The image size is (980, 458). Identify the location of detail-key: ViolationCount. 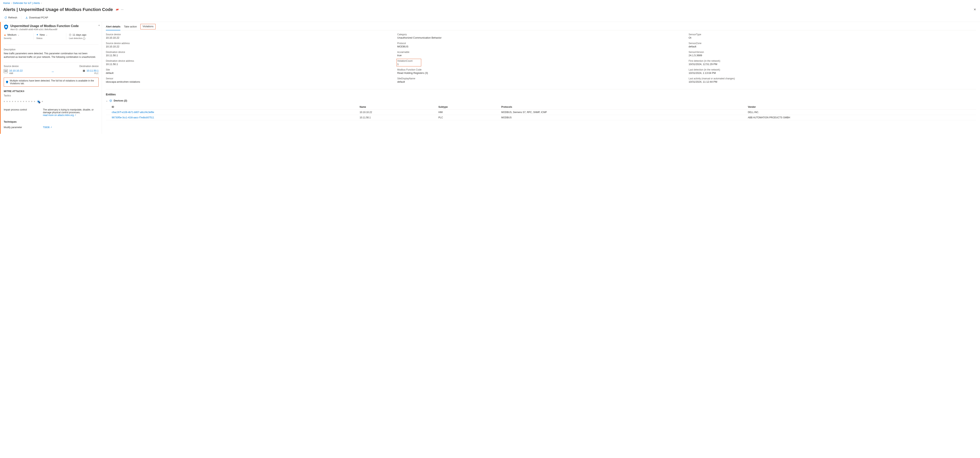
(405, 61).